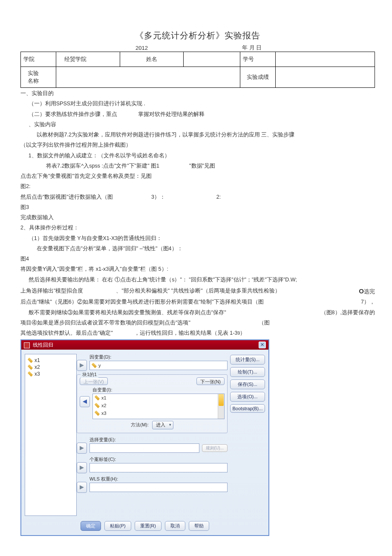  Describe the element at coordinates (145, 345) in the screenshot. I see `dialog-titlebar: 线性回归 ✕` at that location.